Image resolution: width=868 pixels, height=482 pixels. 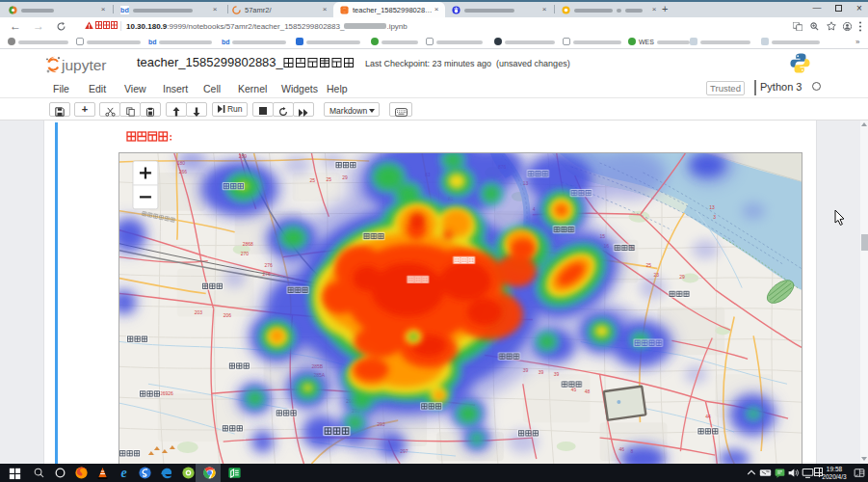 I want to click on svg-text: 23, so click(x=656, y=275).